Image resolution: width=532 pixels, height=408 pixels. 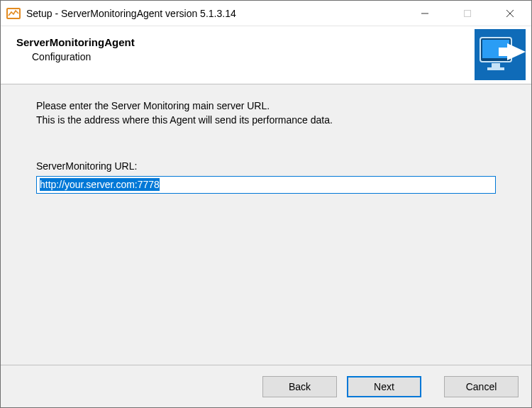 I want to click on instruction-line: Please enter the Server Monitoring main …, so click(x=266, y=106).